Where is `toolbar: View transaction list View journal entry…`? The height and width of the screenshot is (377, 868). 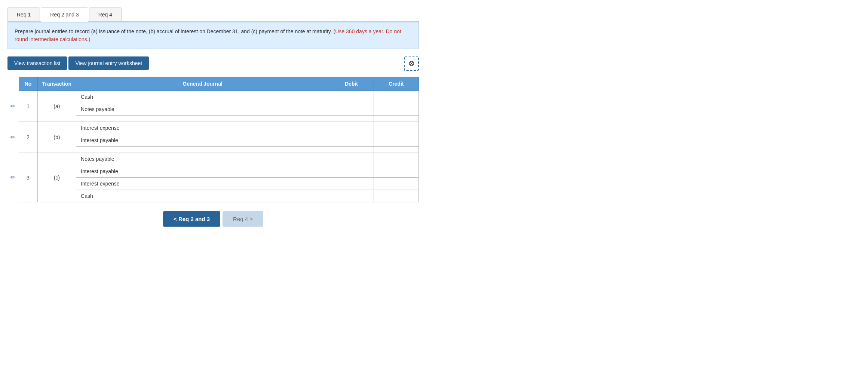
toolbar: View transaction list View journal entry… is located at coordinates (213, 63).